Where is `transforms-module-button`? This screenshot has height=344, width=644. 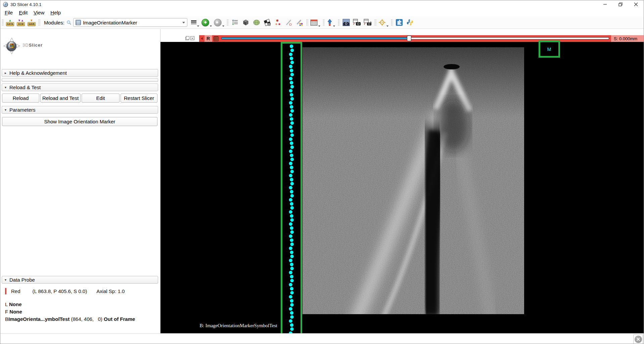 transforms-module-button is located at coordinates (267, 22).